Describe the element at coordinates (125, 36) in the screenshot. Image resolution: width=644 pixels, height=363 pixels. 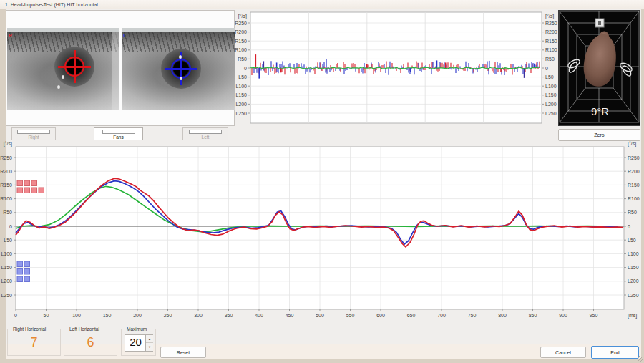
I see `left-eye-label: L` at that location.